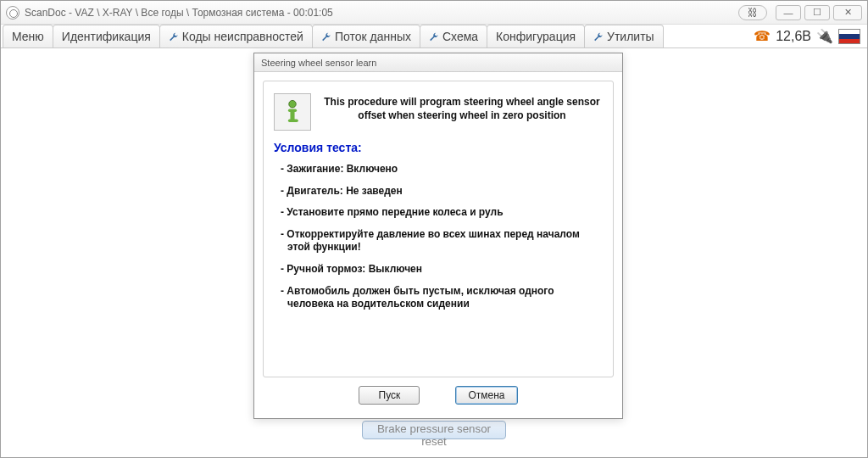 Image resolution: width=868 pixels, height=458 pixels. Describe the element at coordinates (434, 36) in the screenshot. I see `tab-bar: Меню Идентификация Коды неисправностей П…` at that location.